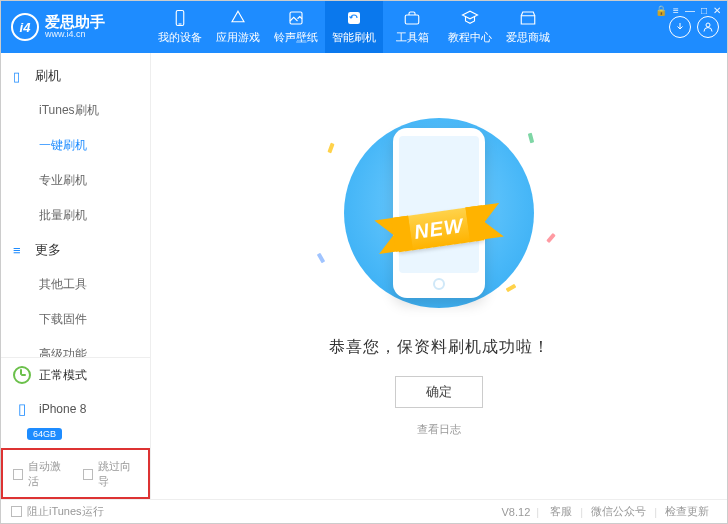 The image size is (728, 524). Describe the element at coordinates (687, 512) in the screenshot. I see `footer-link-update: 检查更新` at that location.